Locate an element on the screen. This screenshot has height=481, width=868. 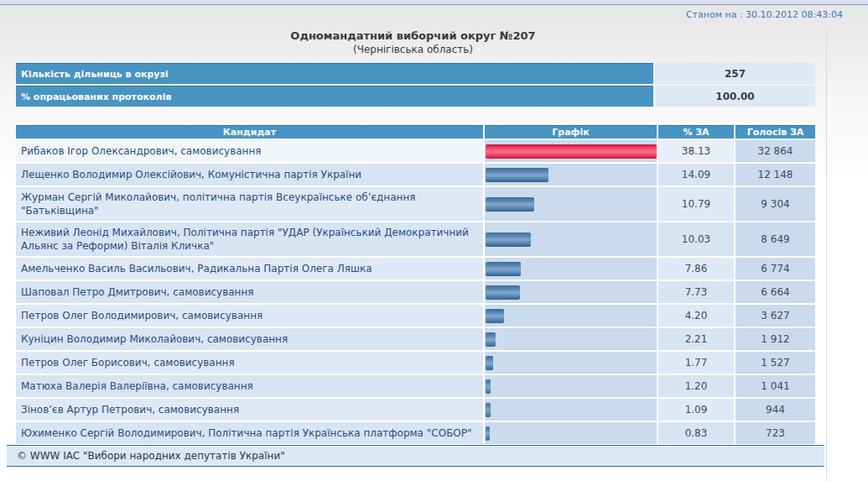
summary-label: Кількість дільниць в окрузі is located at coordinates (335, 74).